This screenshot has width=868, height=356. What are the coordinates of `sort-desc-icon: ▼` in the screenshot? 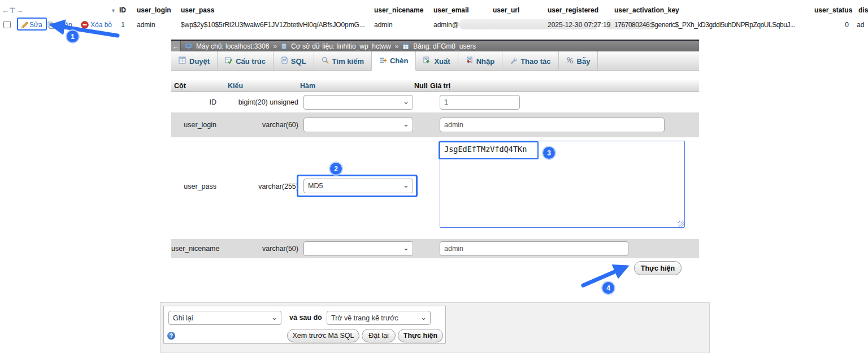 It's located at (113, 11).